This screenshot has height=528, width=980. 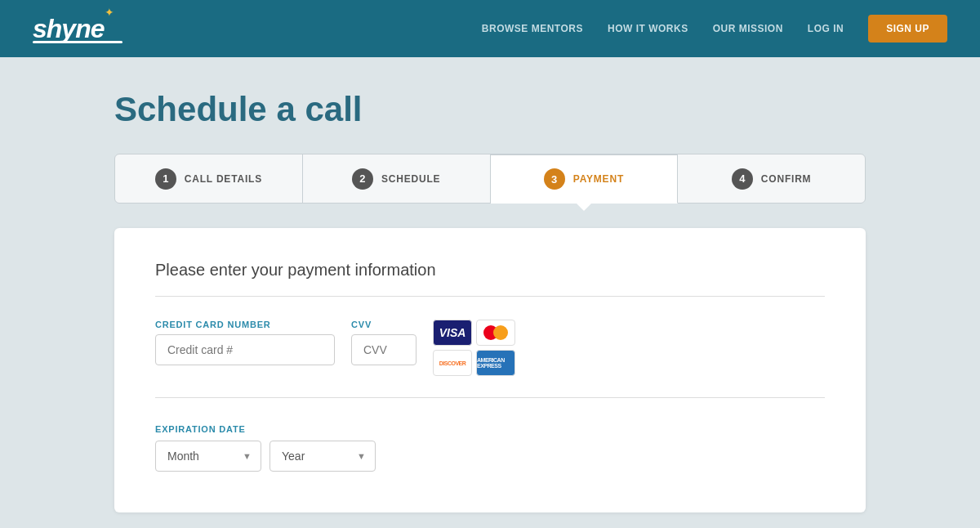 I want to click on page-title: Schedule a call, so click(x=490, y=110).